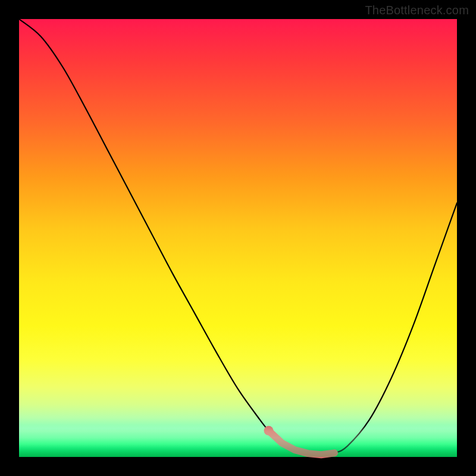  What do you see at coordinates (302, 443) in the screenshot?
I see `highlight-segment` at bounding box center [302, 443].